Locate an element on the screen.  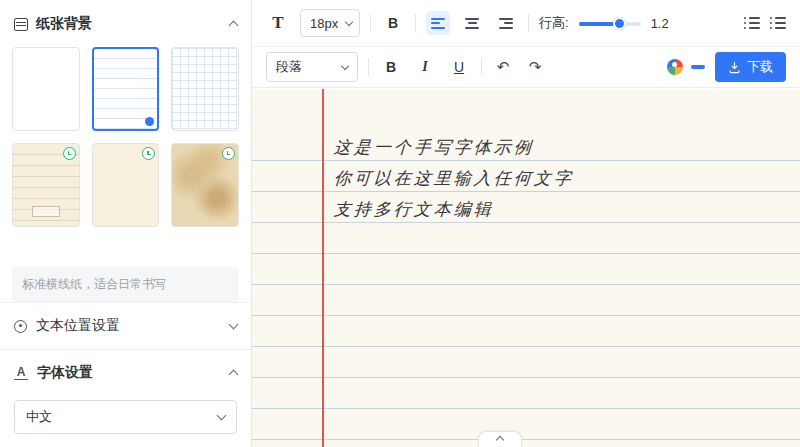
align-center-button is located at coordinates (472, 23).